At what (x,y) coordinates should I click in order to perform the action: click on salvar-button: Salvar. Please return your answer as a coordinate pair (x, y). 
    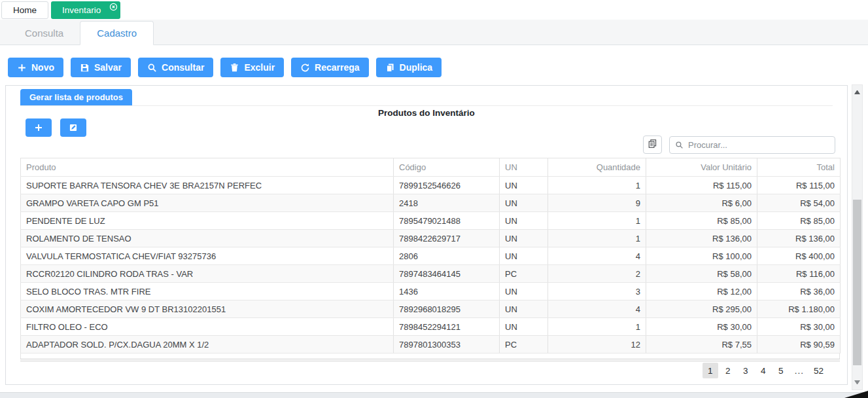
    Looking at the image, I should click on (101, 67).